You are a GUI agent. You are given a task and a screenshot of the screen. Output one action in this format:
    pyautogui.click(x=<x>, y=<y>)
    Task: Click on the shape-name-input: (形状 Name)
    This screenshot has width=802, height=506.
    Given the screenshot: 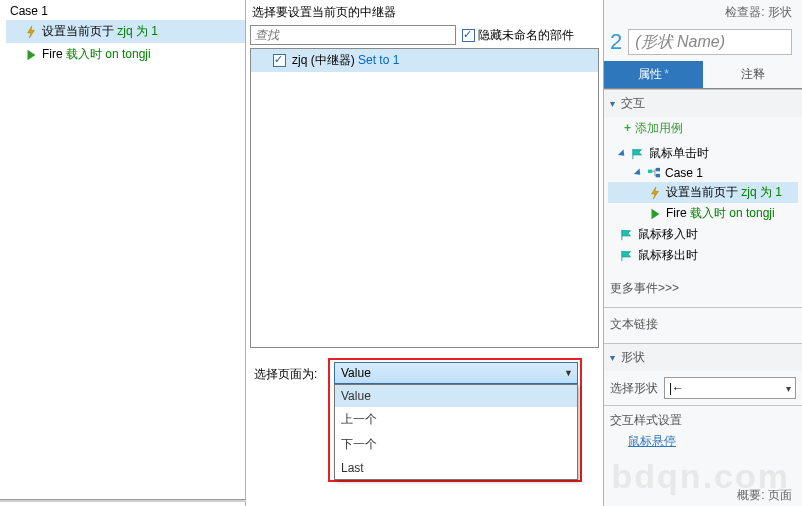 What is the action you would take?
    pyautogui.click(x=710, y=42)
    